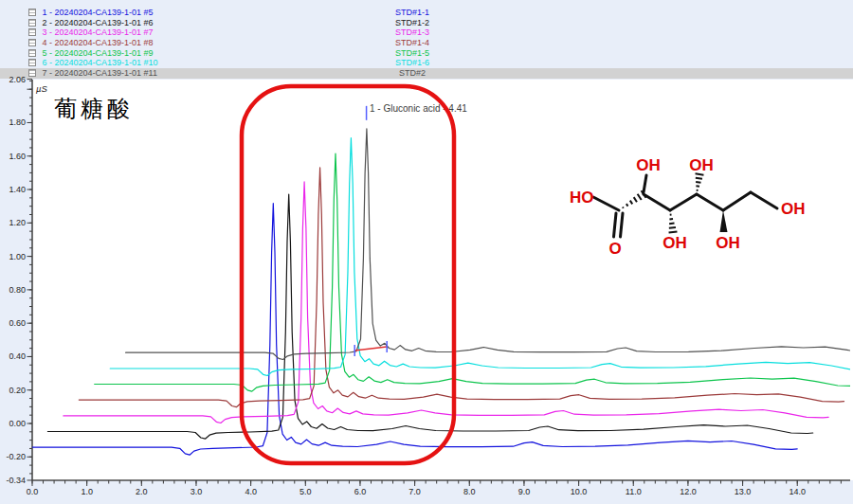 Image resolution: width=853 pixels, height=504 pixels. Describe the element at coordinates (728, 243) in the screenshot. I see `atom-label-oh-c5: OH` at that location.